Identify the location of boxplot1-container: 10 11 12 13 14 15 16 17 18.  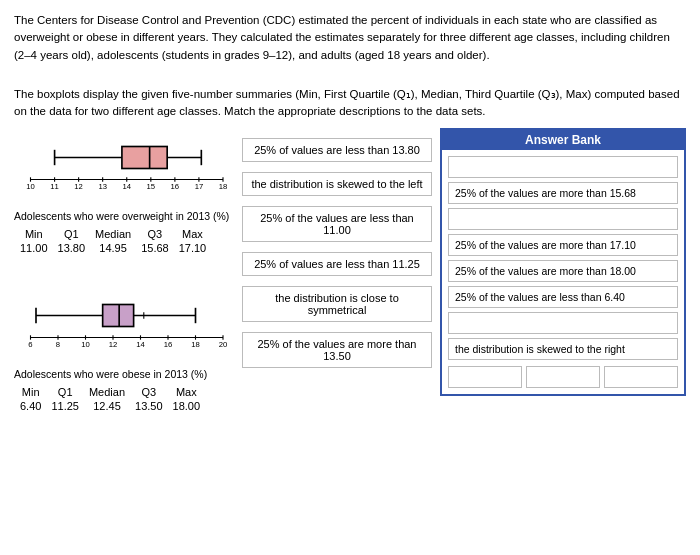
(124, 168).